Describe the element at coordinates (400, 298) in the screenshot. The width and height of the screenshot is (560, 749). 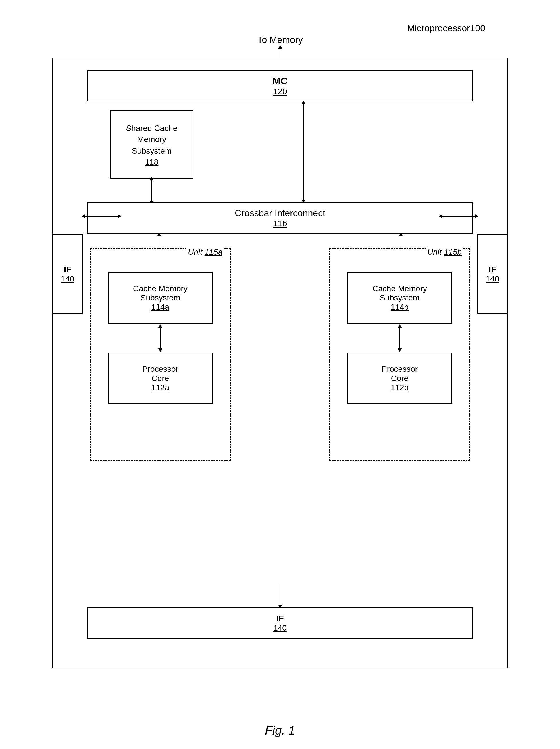
I see `cache-right-box: Cache MemorySubsystem 114b` at that location.